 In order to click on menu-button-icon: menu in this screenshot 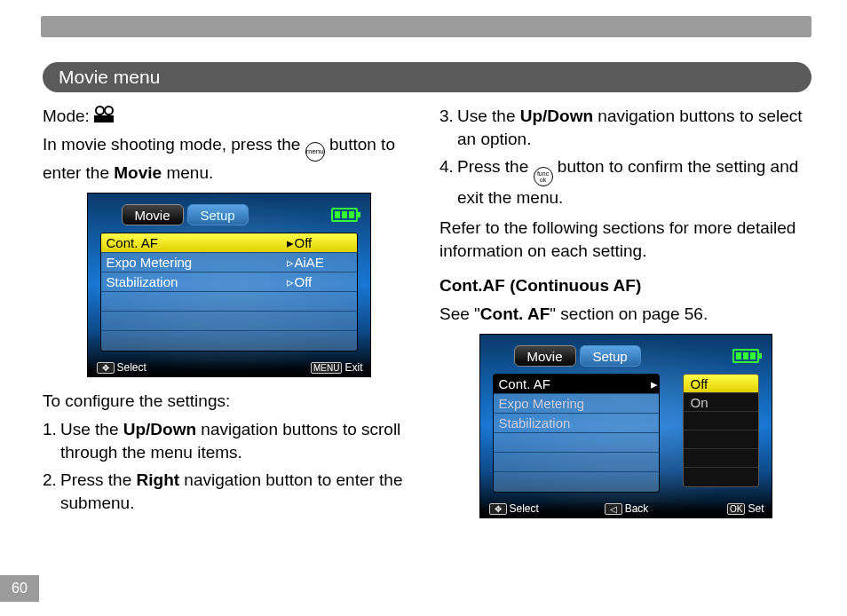, I will do `click(315, 152)`.